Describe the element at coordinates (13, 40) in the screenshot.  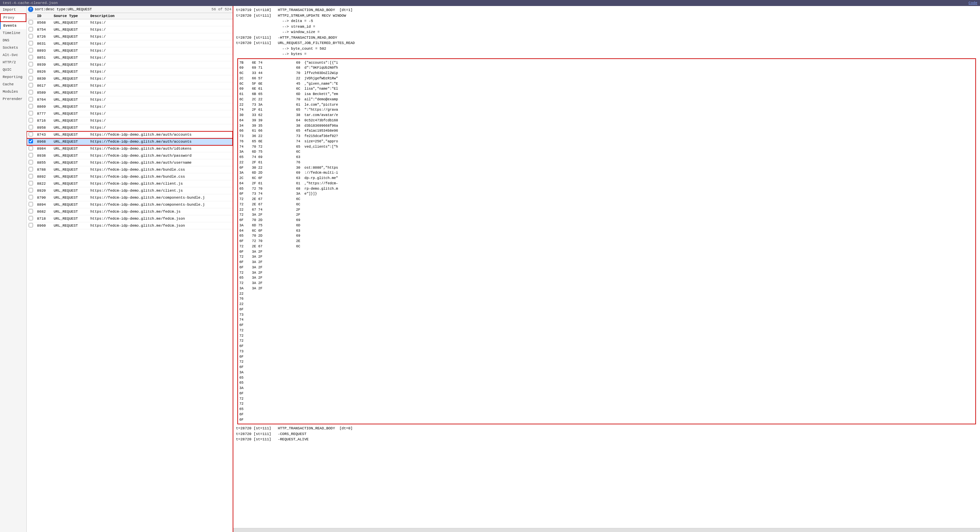
I see `sidebar-item-dns: DNS` at that location.